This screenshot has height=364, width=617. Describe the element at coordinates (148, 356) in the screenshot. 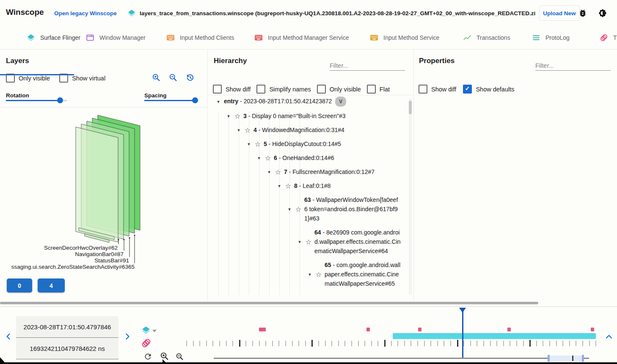

I see `reset-zoom-icon` at that location.